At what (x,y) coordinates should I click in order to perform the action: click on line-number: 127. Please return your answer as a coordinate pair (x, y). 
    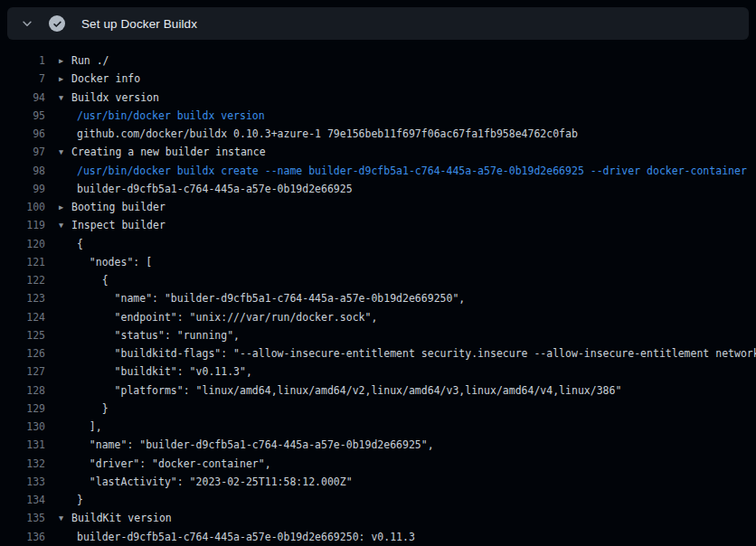
    Looking at the image, I should click on (23, 372).